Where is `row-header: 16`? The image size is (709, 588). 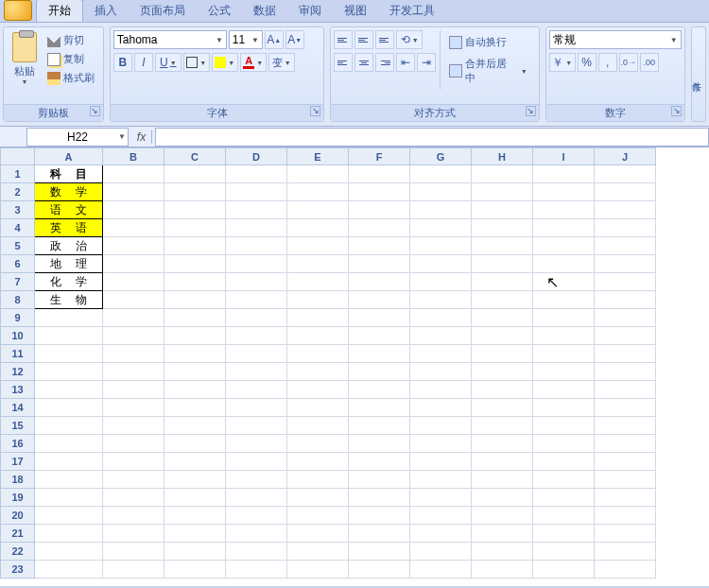
row-header: 16 is located at coordinates (18, 444).